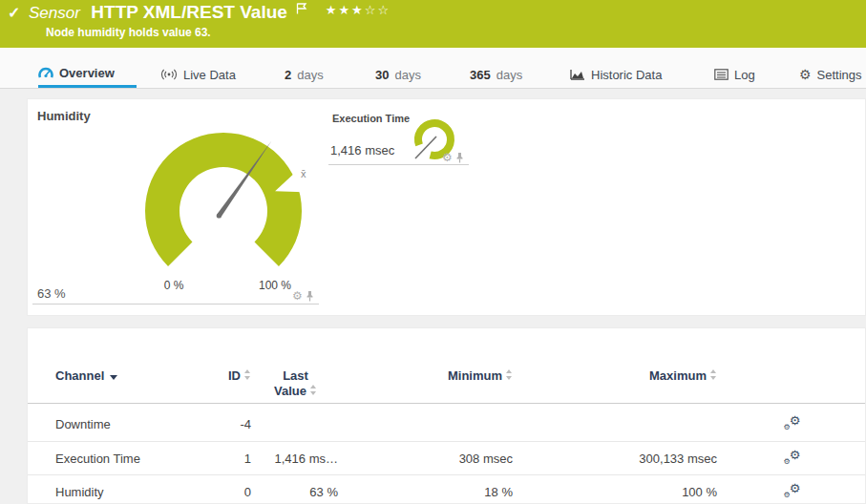  I want to click on execution-time-gauge-tools: ⚙, so click(453, 158).